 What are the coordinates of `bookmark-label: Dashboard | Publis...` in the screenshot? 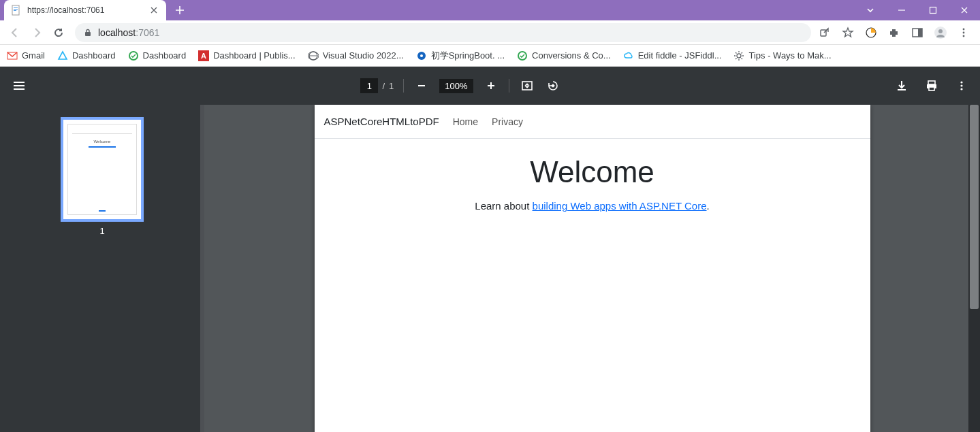 It's located at (254, 56).